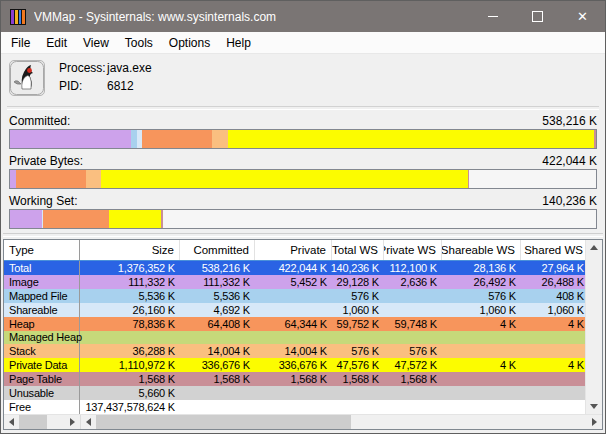 The image size is (606, 434). What do you see at coordinates (294, 338) in the screenshot?
I see `table-row: Managed Heap` at bounding box center [294, 338].